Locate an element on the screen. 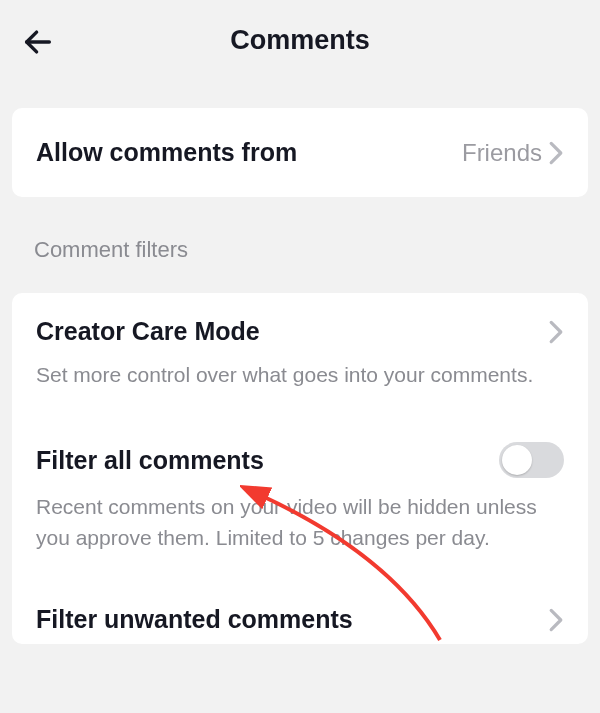 This screenshot has width=600, height=713. header: Comments is located at coordinates (300, 40).